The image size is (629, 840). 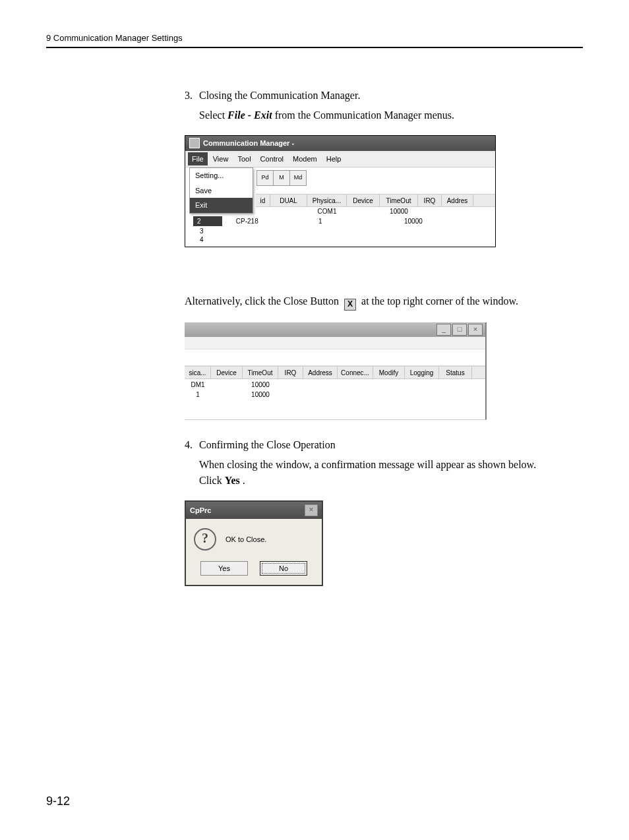 What do you see at coordinates (198, 385) in the screenshot?
I see `cell2-sica-1: DM1` at bounding box center [198, 385].